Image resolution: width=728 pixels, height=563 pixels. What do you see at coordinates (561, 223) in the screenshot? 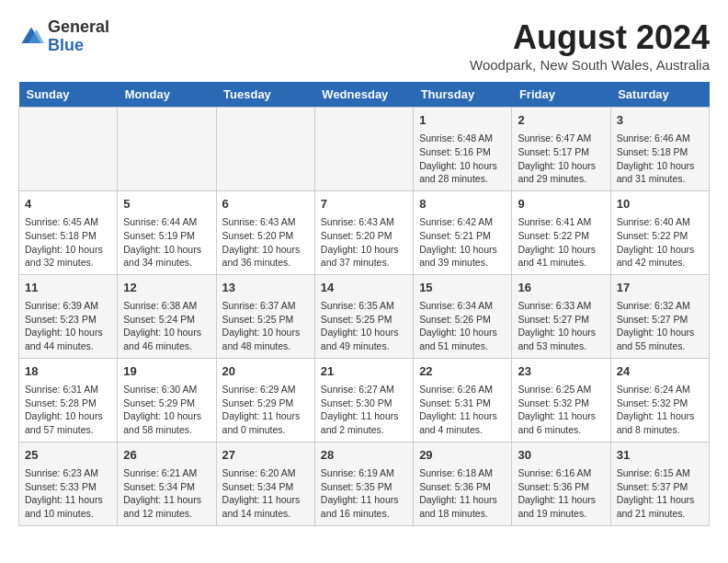
I see `day-info: Sunrise: 6:41 AM` at bounding box center [561, 223].